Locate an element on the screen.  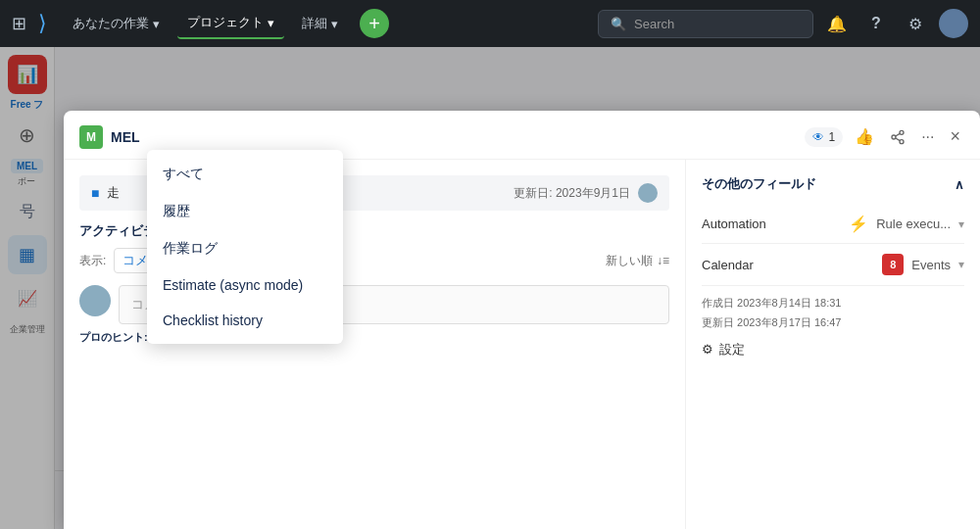
gear-icon: ⚙ is located at coordinates (708, 349).